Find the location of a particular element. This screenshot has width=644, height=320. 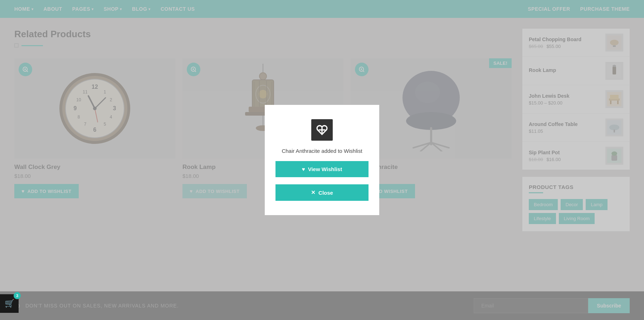

cart-icon: 🛒 is located at coordinates (9, 304).